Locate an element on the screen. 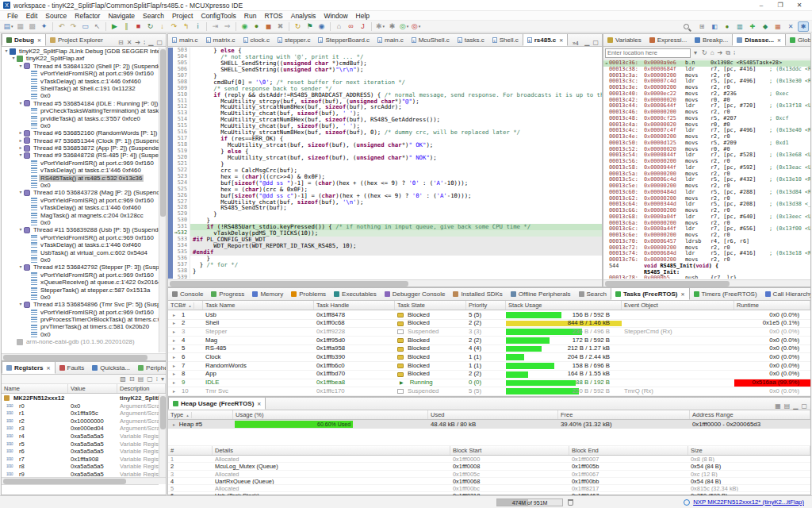 Image resolution: width=812 pixels, height=508 pixels. task-row: ▸5RS-4850x1fffa958Blocked4 (4)212 B / 1.… is located at coordinates (489, 349).